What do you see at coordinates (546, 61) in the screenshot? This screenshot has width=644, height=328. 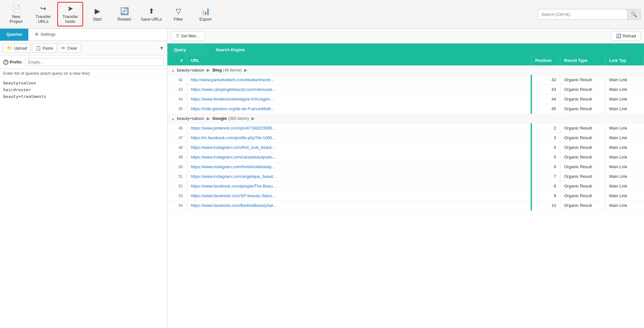 I see `col-position: Position` at bounding box center [546, 61].